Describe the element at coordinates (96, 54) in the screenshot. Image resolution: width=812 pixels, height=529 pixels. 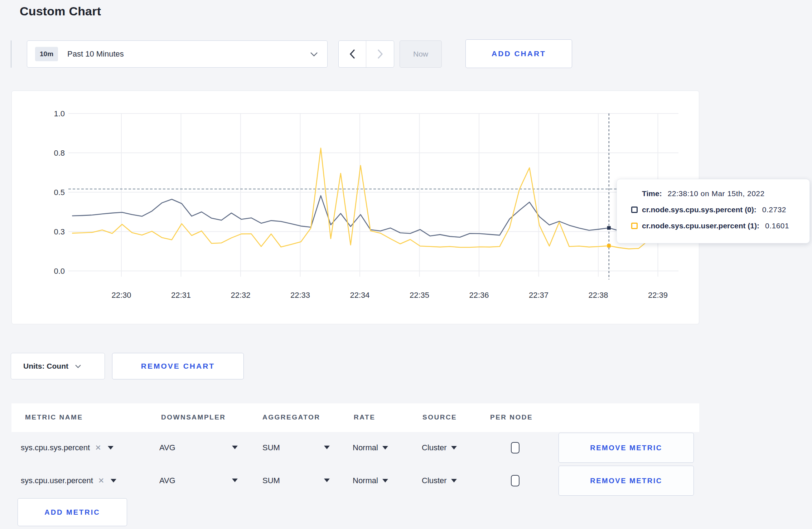
I see `time-range-label: Past 10 Minutes` at that location.